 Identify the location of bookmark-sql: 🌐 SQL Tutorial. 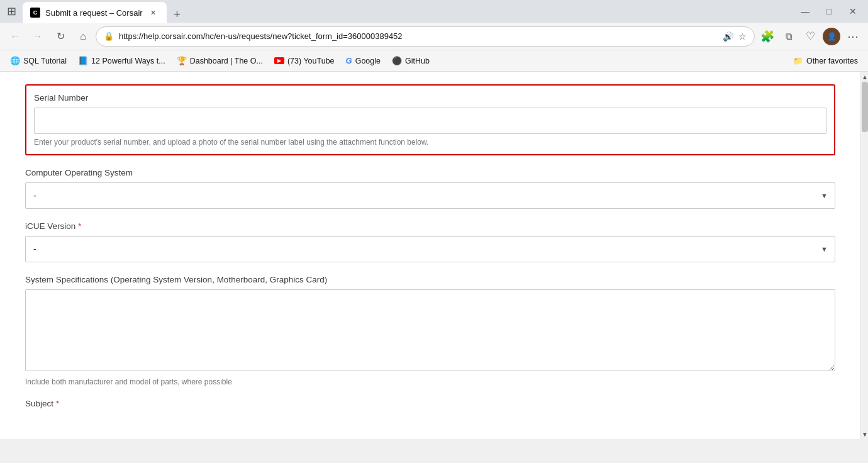
(38, 61).